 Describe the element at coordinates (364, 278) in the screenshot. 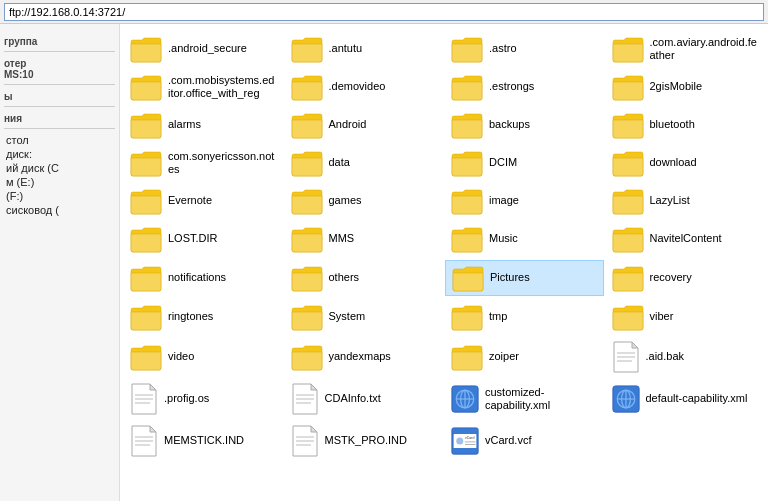

I see `file-item: others` at that location.